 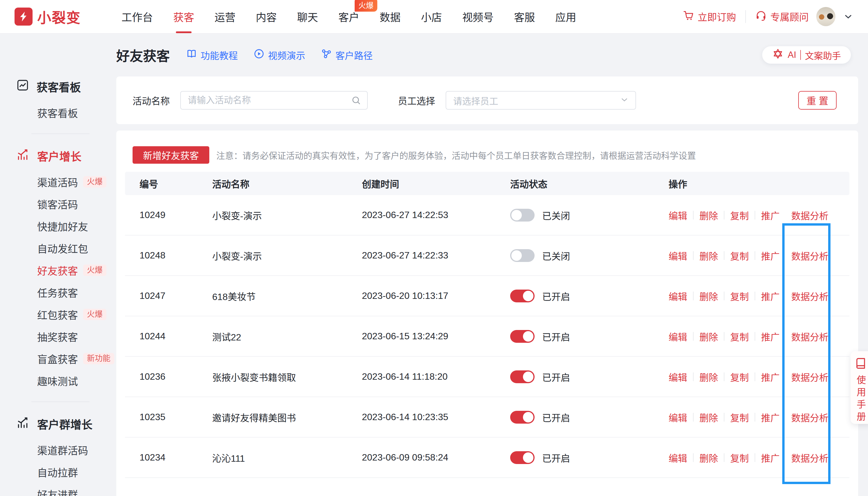 I want to click on nav-customers: 客户 火爆, so click(x=349, y=16).